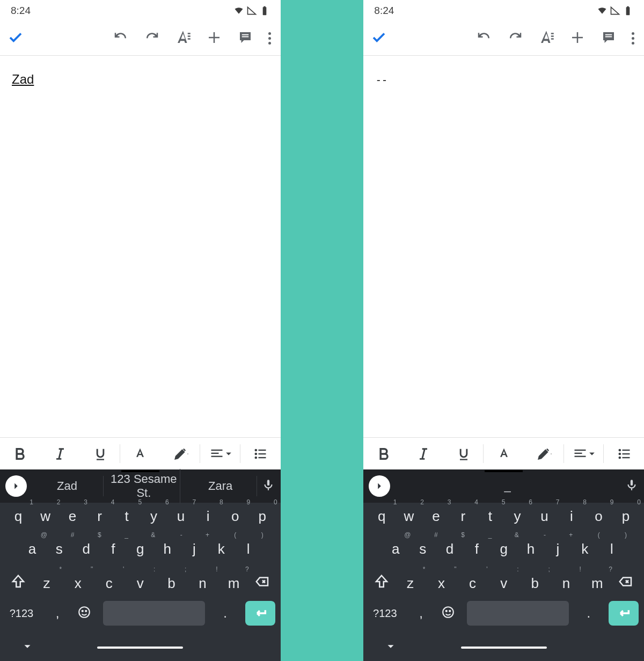 This screenshot has width=644, height=661. Describe the element at coordinates (144, 486) in the screenshot. I see `suggestion-2: 123 Sesame St.` at that location.